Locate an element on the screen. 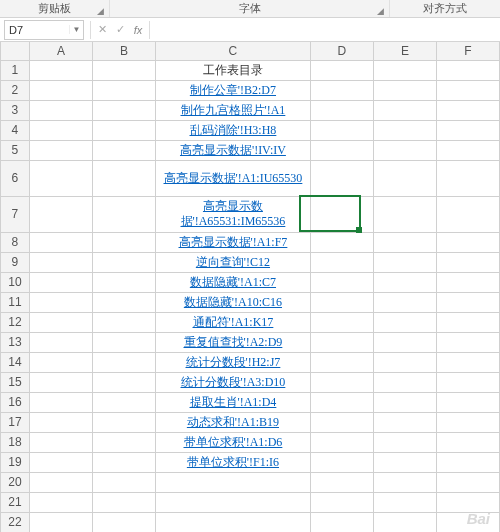 The image size is (500, 532). row-header: 2 is located at coordinates (16, 90).